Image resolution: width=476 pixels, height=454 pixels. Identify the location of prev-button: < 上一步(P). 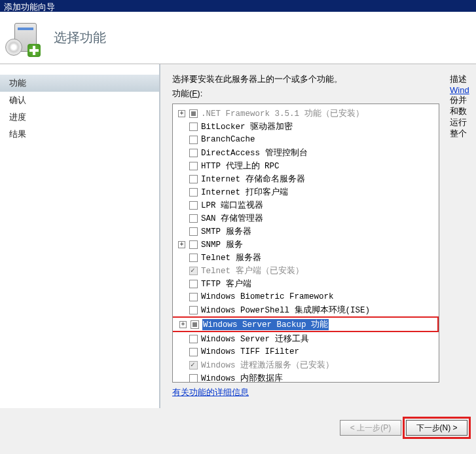
(371, 428).